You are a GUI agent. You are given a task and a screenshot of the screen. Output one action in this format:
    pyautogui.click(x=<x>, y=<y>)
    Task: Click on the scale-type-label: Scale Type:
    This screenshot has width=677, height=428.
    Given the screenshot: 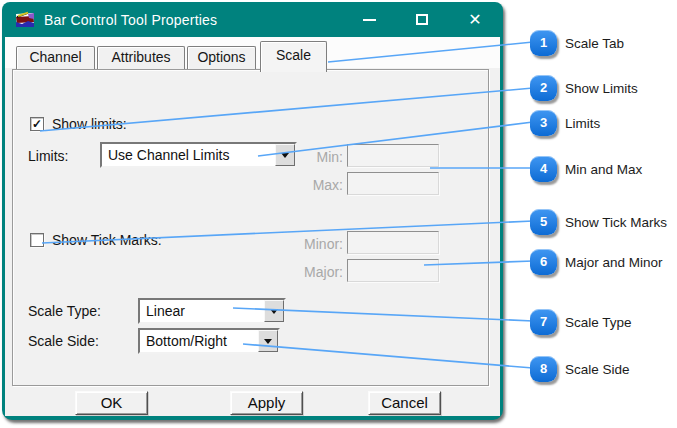 What is the action you would take?
    pyautogui.click(x=64, y=311)
    